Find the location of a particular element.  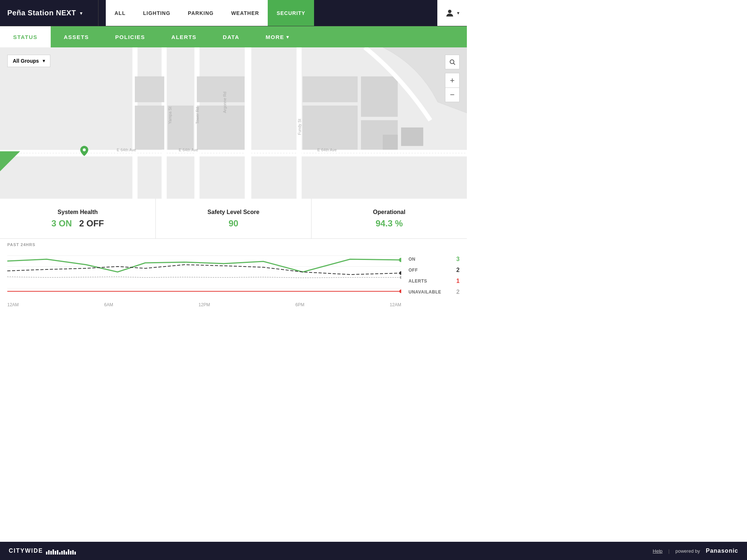

safety-score: 90 is located at coordinates (233, 223).